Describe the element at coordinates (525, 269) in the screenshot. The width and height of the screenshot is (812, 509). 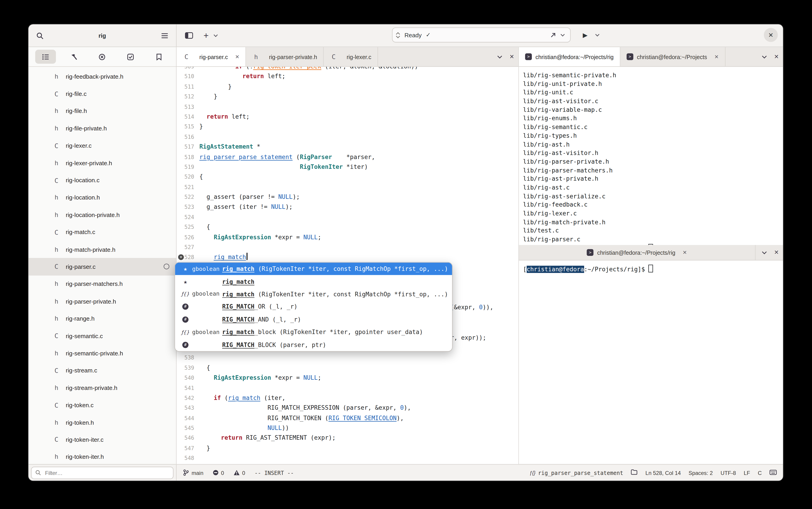
I see `prompt-text: [` at that location.